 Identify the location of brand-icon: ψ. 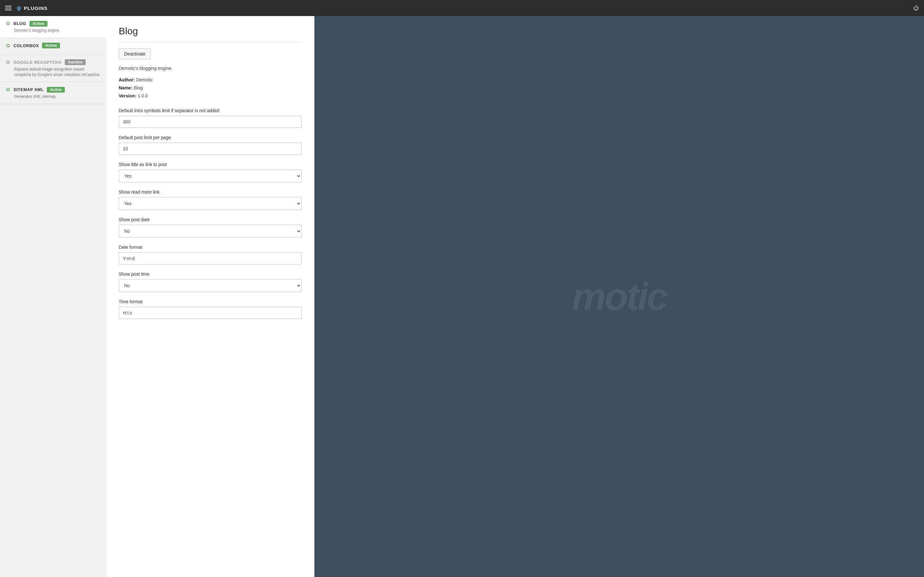
(19, 8).